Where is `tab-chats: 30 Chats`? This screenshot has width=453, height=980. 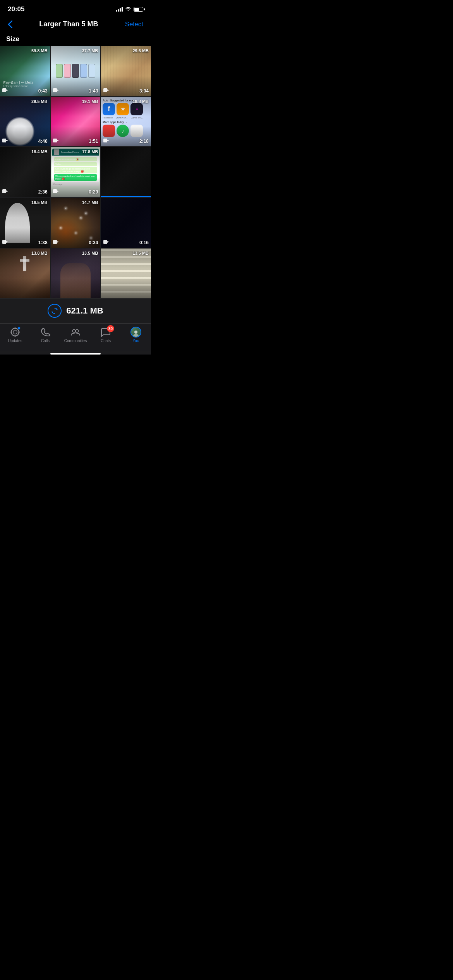 tab-chats: 30 Chats is located at coordinates (106, 335).